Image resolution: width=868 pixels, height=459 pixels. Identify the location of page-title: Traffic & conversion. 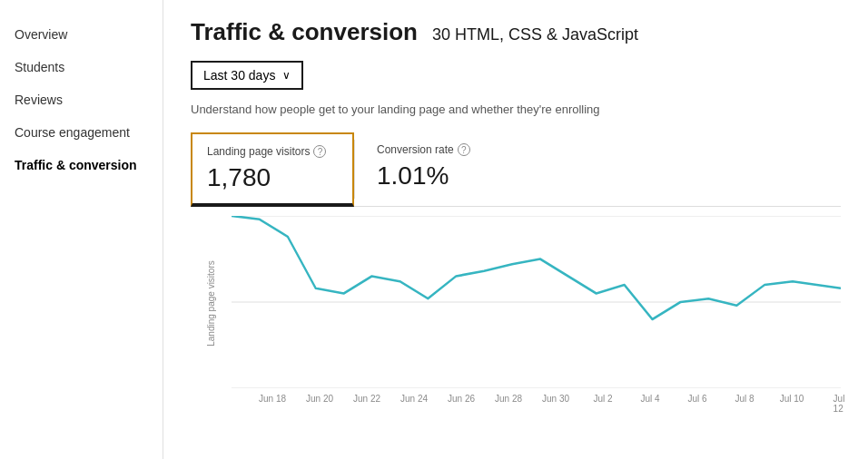
(304, 33).